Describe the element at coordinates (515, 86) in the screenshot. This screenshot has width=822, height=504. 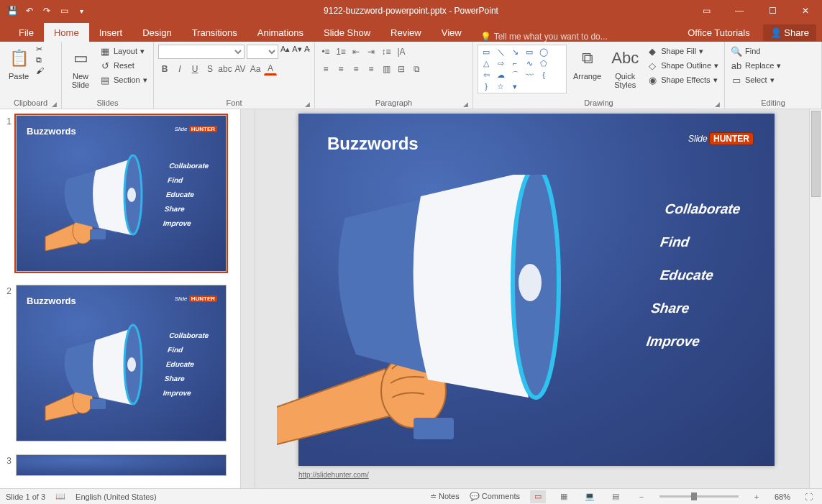
I see `shape-more-icon: ▾` at that location.